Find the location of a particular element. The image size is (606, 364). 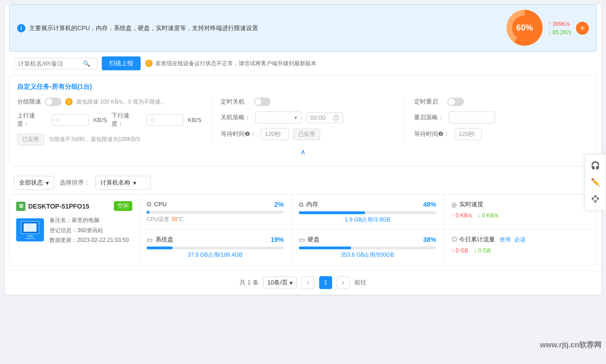

disk-pct: 19% is located at coordinates (277, 240).